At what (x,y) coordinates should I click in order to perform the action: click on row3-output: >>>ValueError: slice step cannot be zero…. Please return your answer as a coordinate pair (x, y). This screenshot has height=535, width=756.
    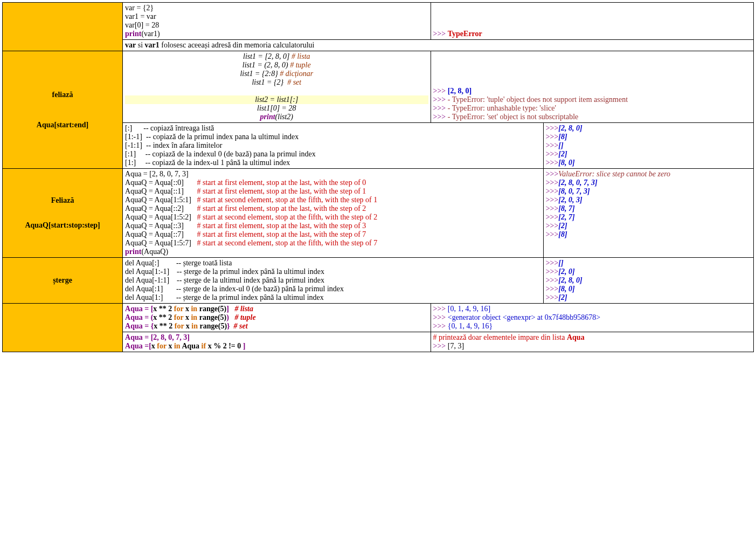
    Looking at the image, I should click on (648, 214).